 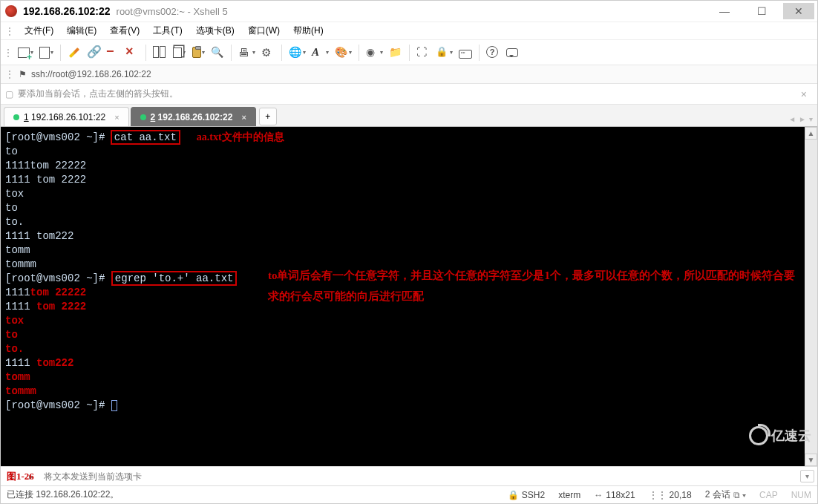 I want to click on split-button, so click(x=160, y=53).